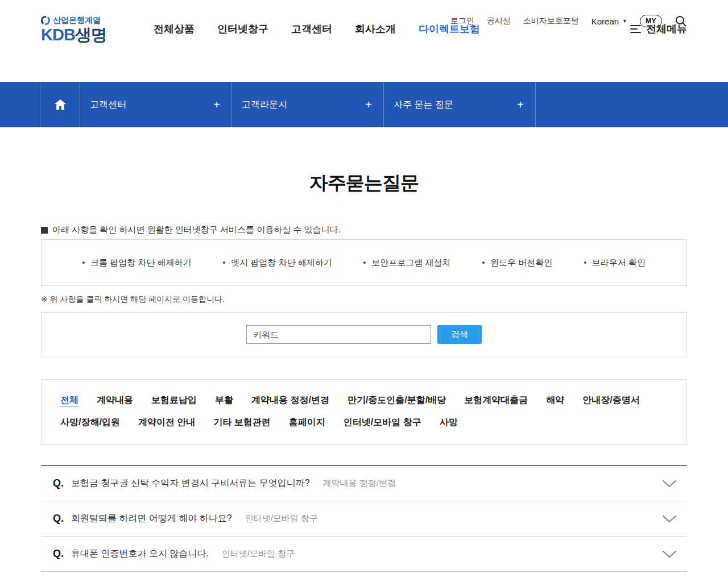 This screenshot has height=582, width=728. I want to click on helper-link: 윈도우 버전확인, so click(518, 263).